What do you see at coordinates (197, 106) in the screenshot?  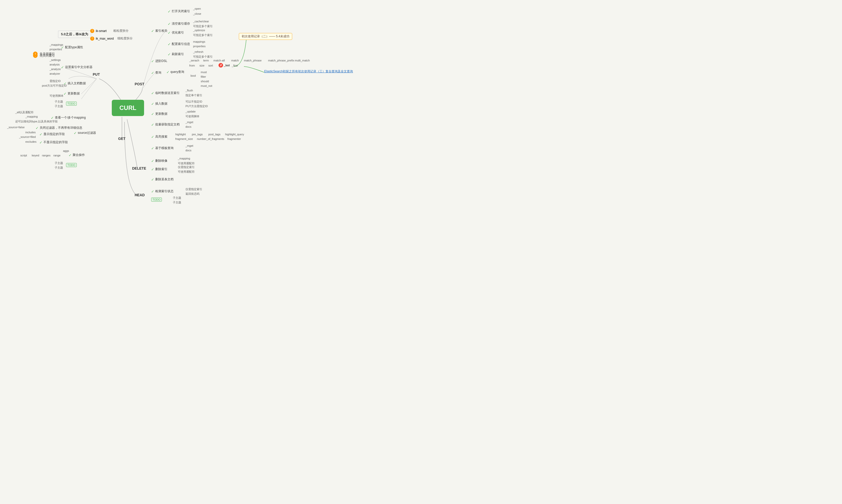 I see `post-put-need-id: PUT方法需指定ID` at bounding box center [197, 106].